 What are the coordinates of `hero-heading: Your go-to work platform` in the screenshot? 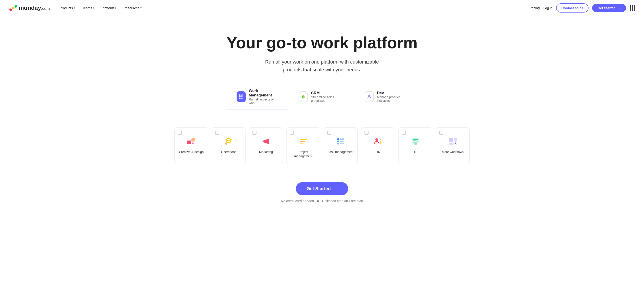 It's located at (322, 43).